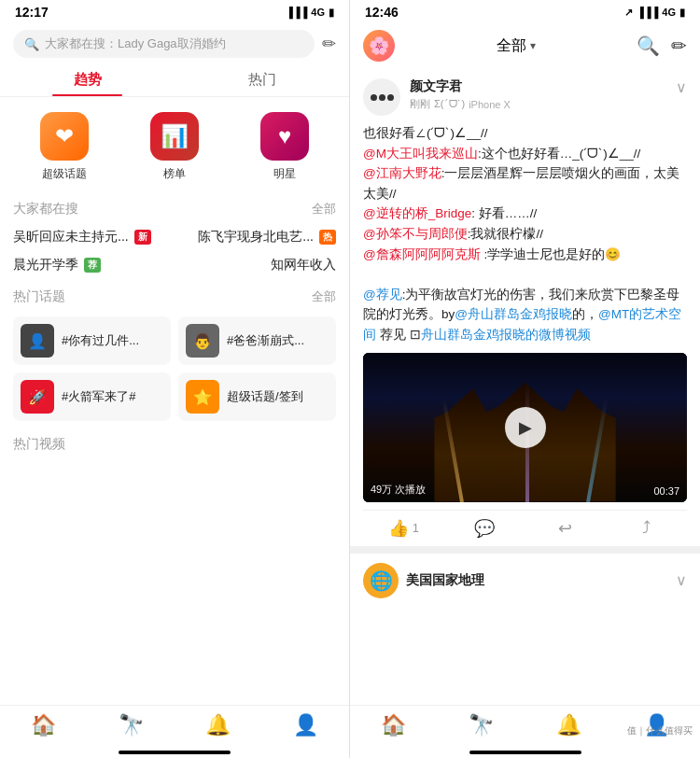 The height and width of the screenshot is (758, 700). Describe the element at coordinates (398, 489) in the screenshot. I see `video-views: 49万 次播放` at that location.